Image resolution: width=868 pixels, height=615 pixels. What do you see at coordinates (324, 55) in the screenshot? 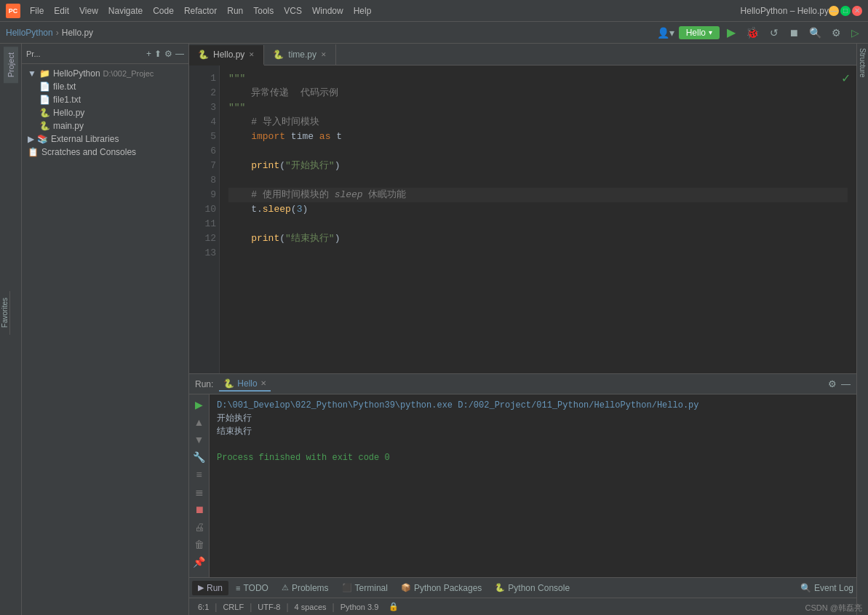
I see `time-py-tab-close: ✕` at bounding box center [324, 55].